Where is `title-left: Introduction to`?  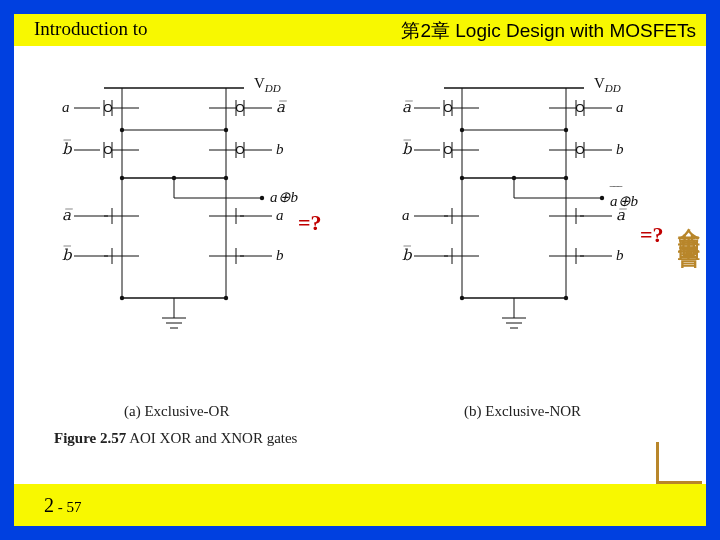
title-left: Introduction to is located at coordinates (90, 29).